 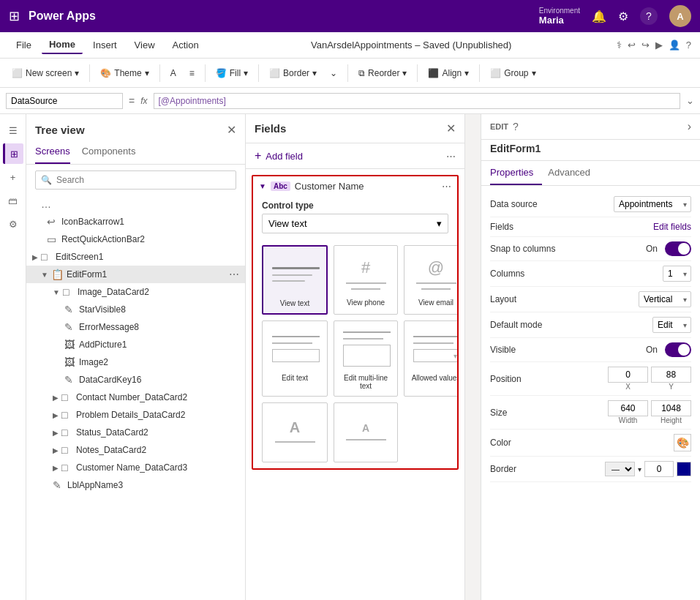 What do you see at coordinates (13, 154) in the screenshot?
I see `tree-view-btn: ⊞` at bounding box center [13, 154].